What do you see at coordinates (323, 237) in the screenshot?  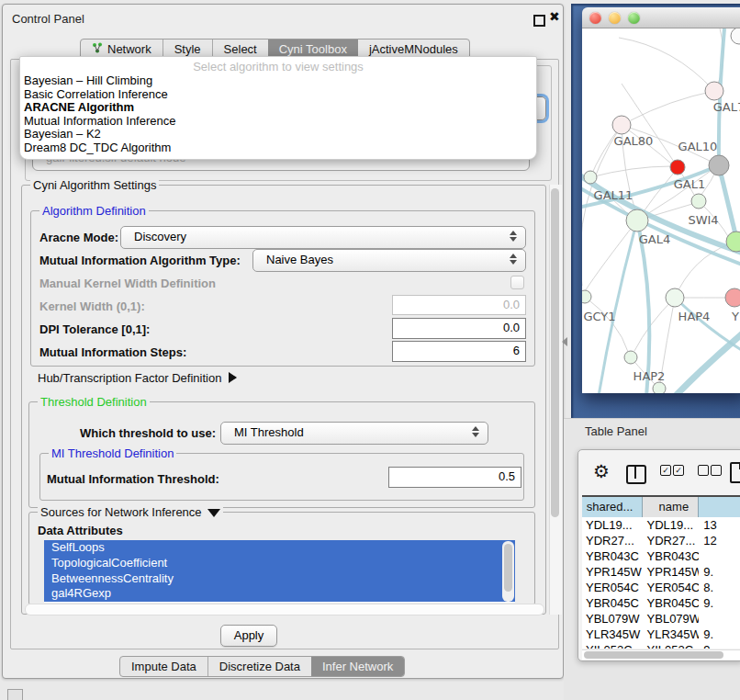 I see `aracne-mode-select: Discovery` at bounding box center [323, 237].